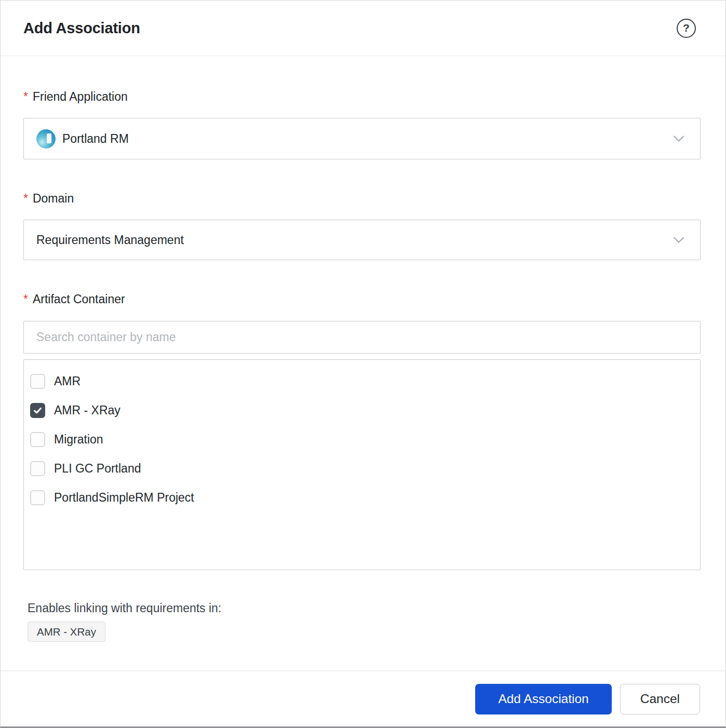 The height and width of the screenshot is (728, 726). What do you see at coordinates (362, 97) in the screenshot?
I see `friend-application-label: * Friend Application` at bounding box center [362, 97].